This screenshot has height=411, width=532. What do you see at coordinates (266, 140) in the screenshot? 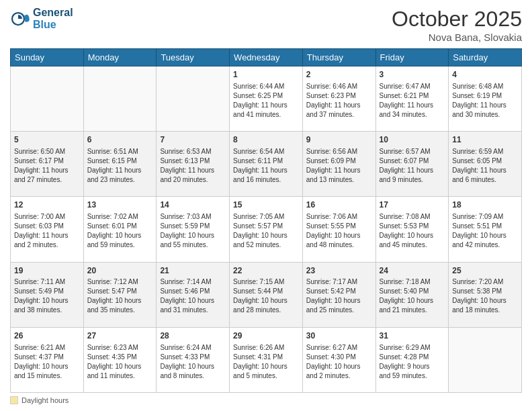
I see `day-number: 8` at bounding box center [266, 140].